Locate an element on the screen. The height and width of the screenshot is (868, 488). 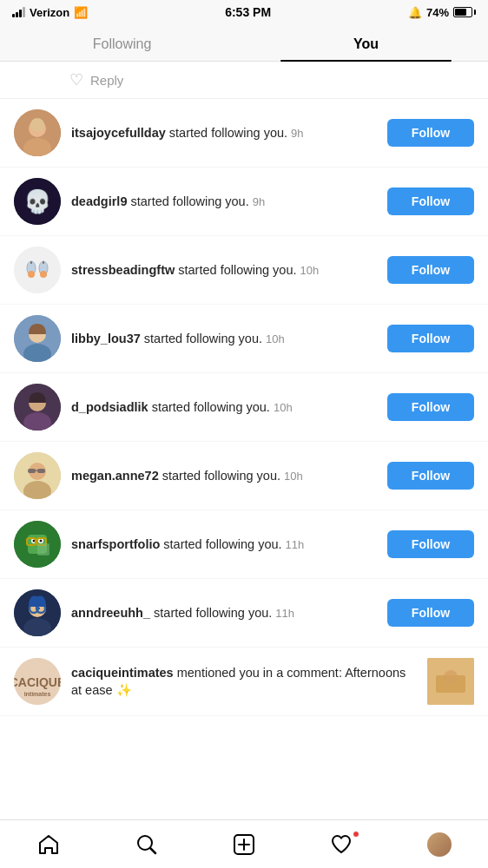
heart-icon is located at coordinates (341, 845).